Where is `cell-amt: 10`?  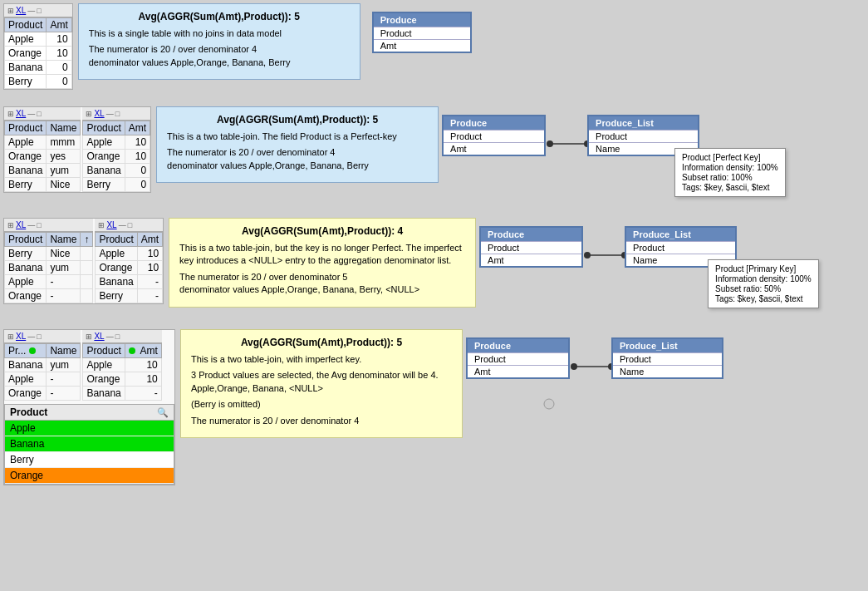
cell-amt: 10 is located at coordinates (59, 53).